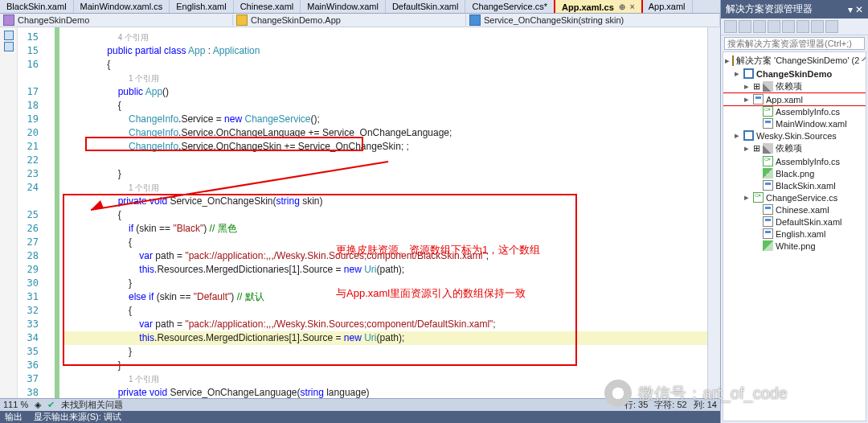  I want to click on nav-class: ChangeSkinDemo.App, so click(296, 20).